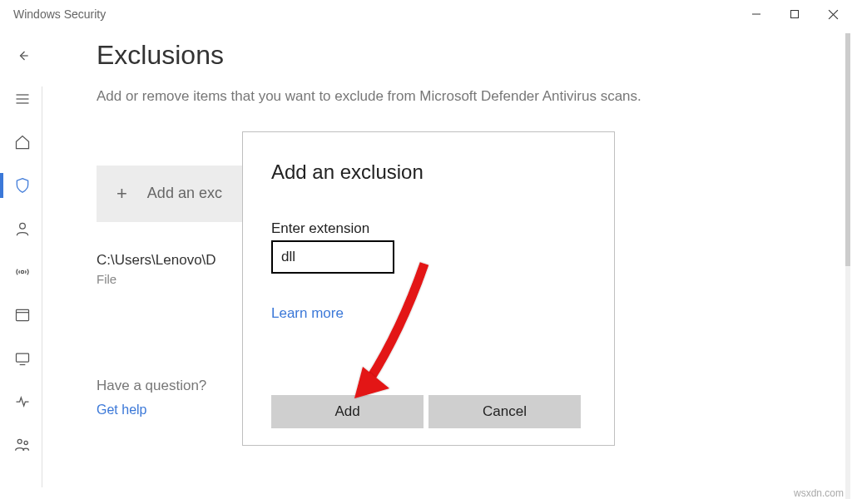  I want to click on page-description: Add or remove items that you want to exc…, so click(413, 96).